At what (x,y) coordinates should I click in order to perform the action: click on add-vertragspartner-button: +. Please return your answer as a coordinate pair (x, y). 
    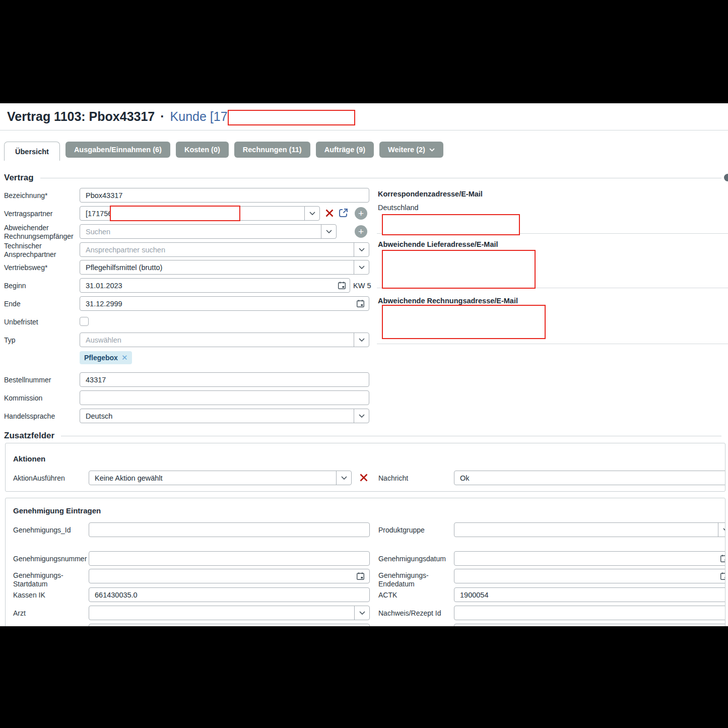
    Looking at the image, I should click on (361, 214).